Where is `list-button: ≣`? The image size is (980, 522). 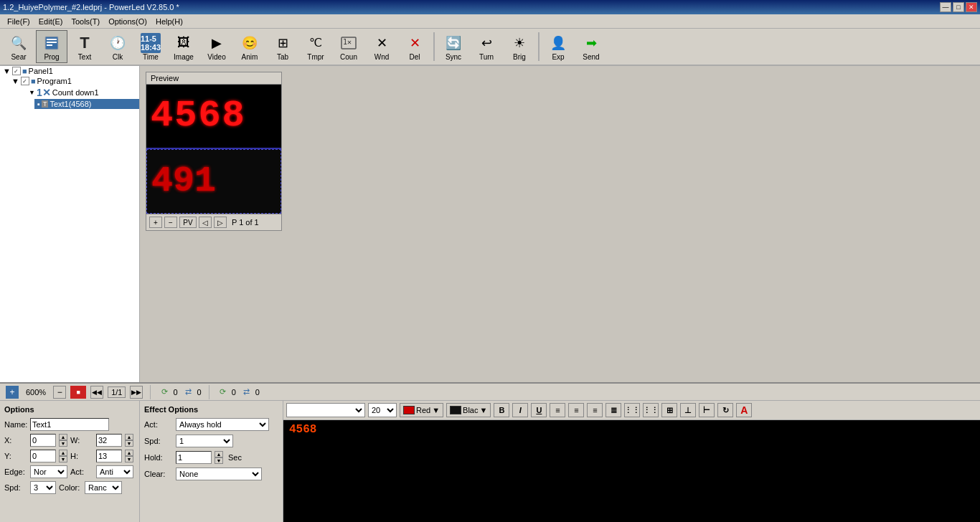
list-button: ≣ is located at coordinates (613, 410).